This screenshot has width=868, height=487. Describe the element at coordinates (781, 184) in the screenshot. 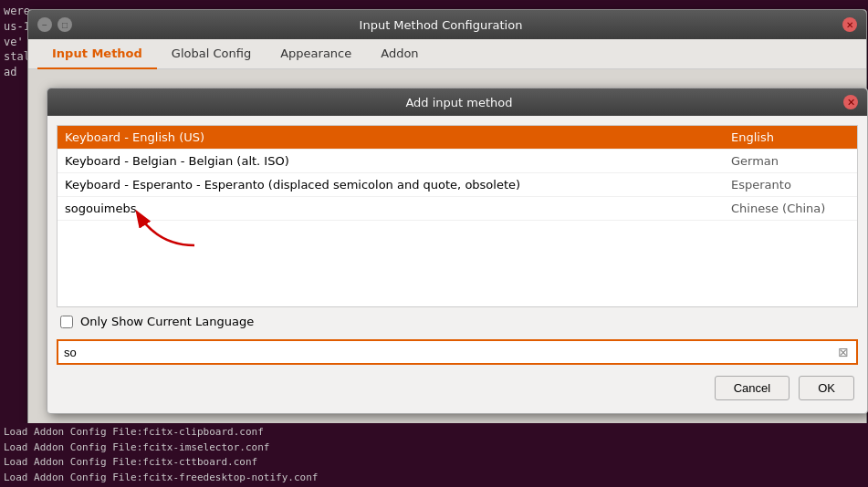

I see `list-item-2-lang: Esperanto` at that location.